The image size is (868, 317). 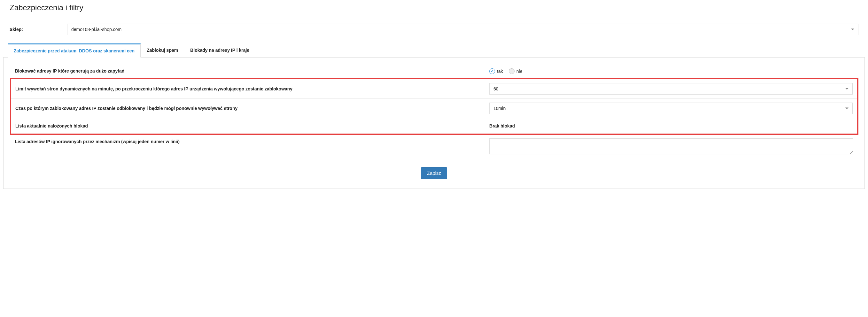 I want to click on shop-select: demo108-pl.iai-shop.com, so click(x=463, y=29).